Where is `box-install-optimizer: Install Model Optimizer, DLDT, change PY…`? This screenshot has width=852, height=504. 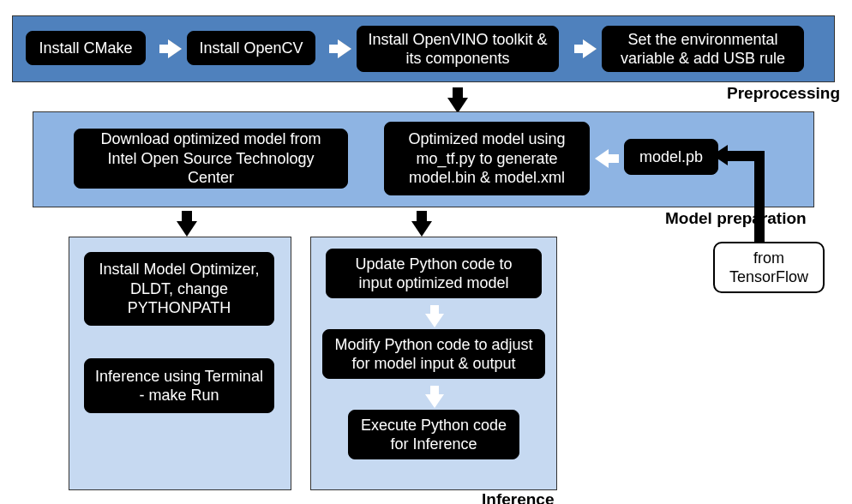
box-install-optimizer: Install Model Optimizer, DLDT, change PY… is located at coordinates (179, 289).